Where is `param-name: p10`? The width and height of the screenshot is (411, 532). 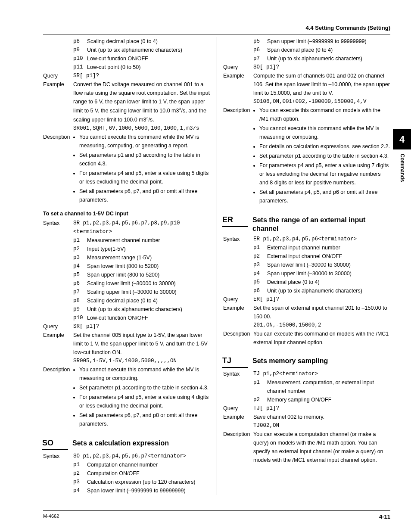
param-name: p10 is located at coordinates (80, 318).